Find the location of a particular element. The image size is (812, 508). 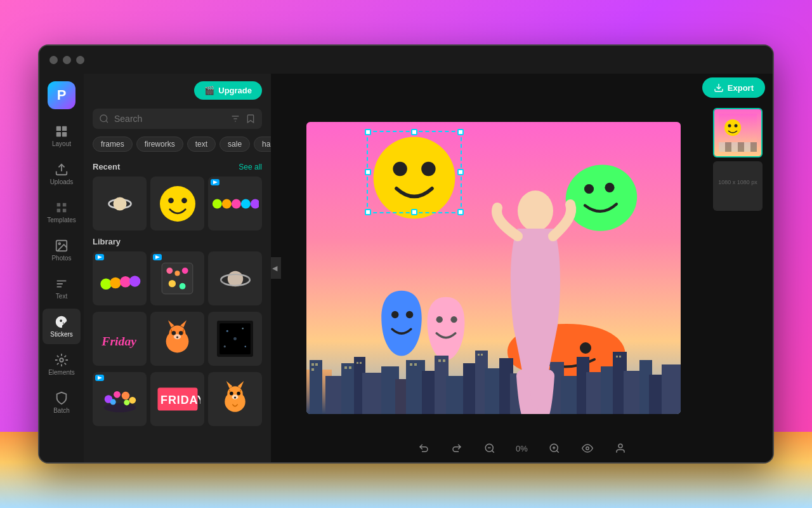

sticker-cell-flowers is located at coordinates (178, 278).